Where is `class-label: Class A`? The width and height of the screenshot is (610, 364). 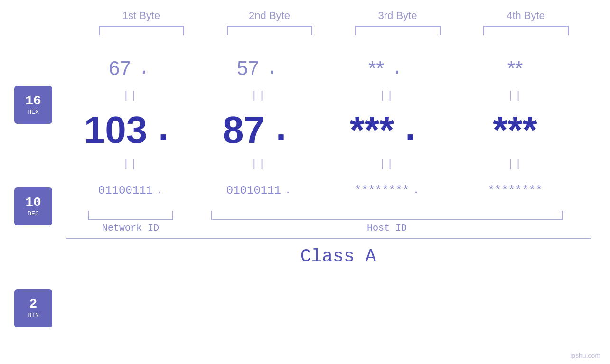
class-label: Class A is located at coordinates (338, 256).